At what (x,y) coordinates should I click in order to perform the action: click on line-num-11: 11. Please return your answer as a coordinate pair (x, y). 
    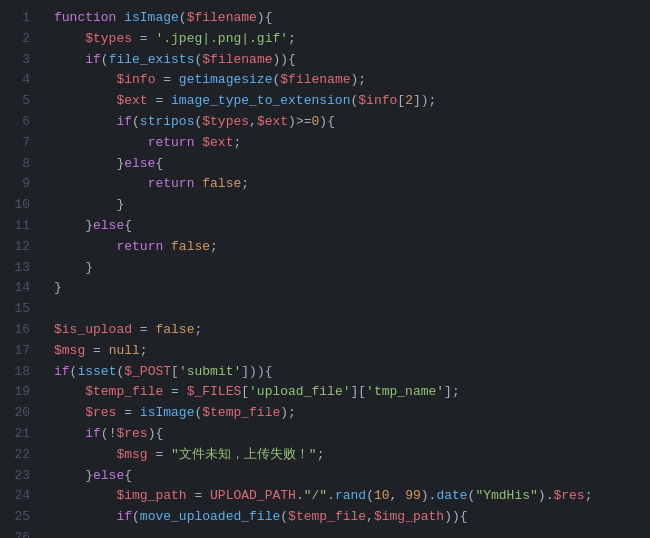
    Looking at the image, I should click on (19, 226).